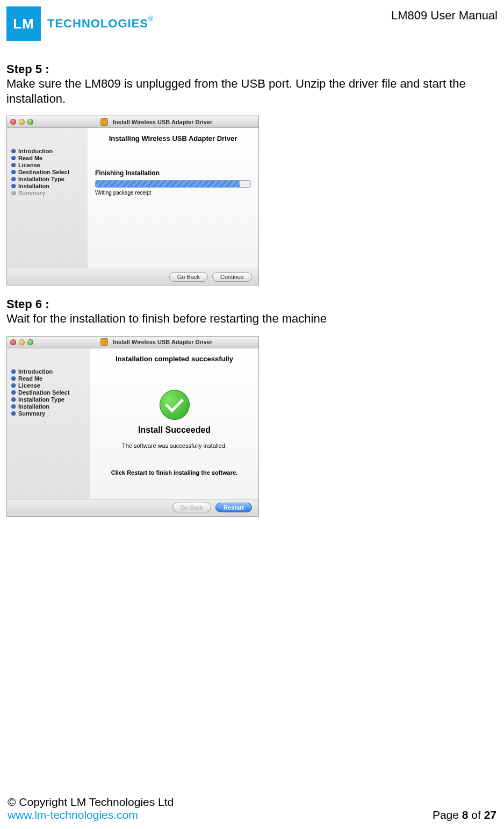  Describe the element at coordinates (252, 809) in the screenshot. I see `page-footer: © Copyright LM Technologies Ltd www.lm-t…` at that location.